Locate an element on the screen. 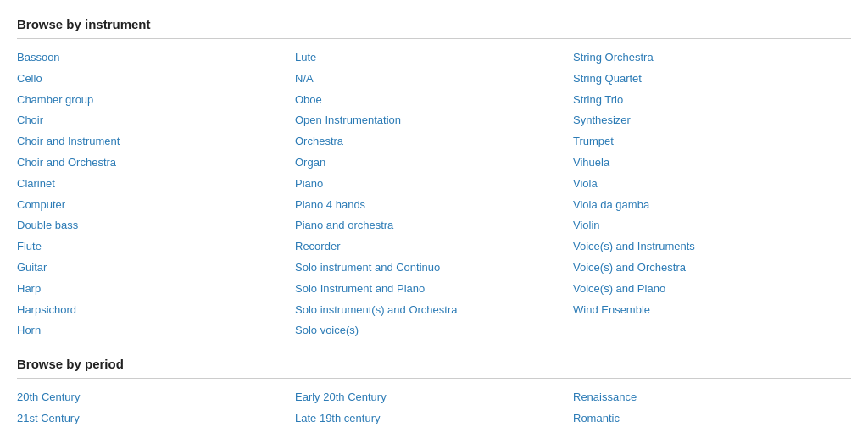 This screenshot has height=427, width=868. instrument-link: Harpsichord is located at coordinates (156, 310).